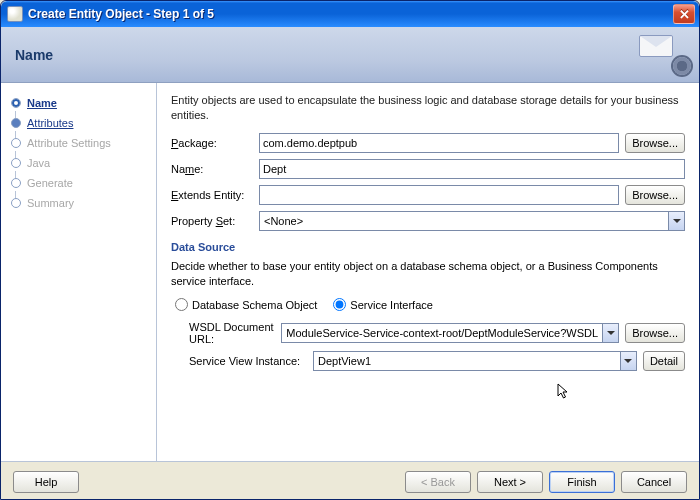 Image resolution: width=700 pixels, height=500 pixels. I want to click on radio-database-schema: Database Schema Object, so click(246, 304).